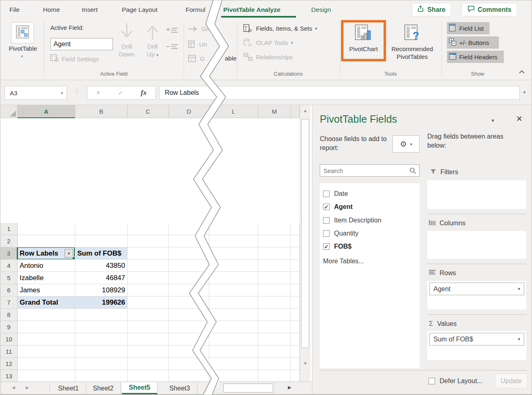  I want to click on drill-up-button: Drill Up ▾, so click(153, 40).